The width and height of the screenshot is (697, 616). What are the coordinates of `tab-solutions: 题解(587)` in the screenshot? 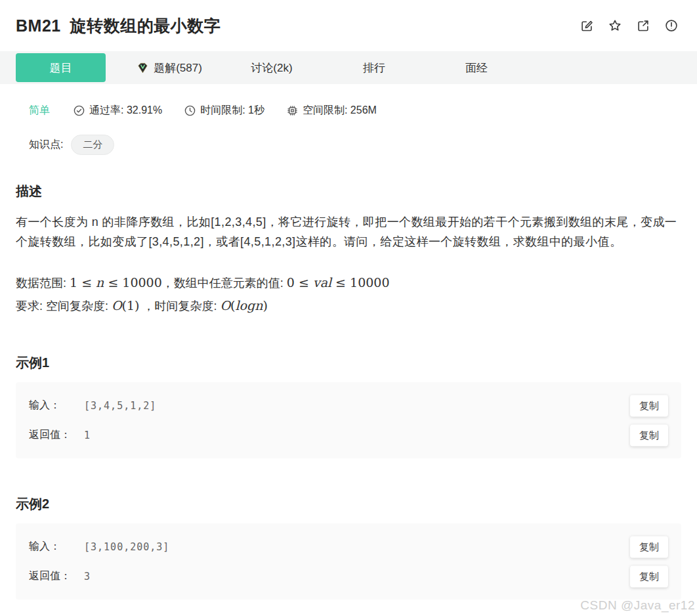 It's located at (169, 68).